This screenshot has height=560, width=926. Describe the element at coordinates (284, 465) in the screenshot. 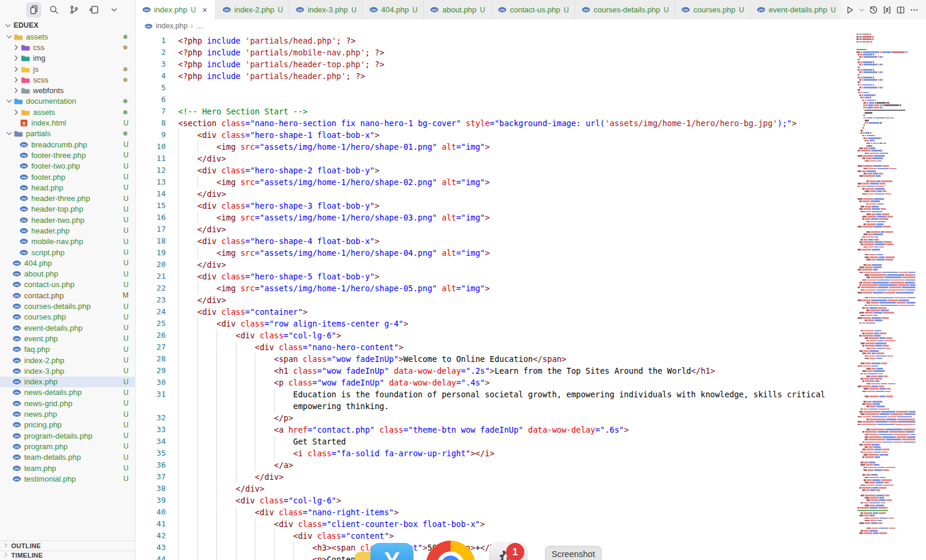

I see `code-text: </a>` at that location.